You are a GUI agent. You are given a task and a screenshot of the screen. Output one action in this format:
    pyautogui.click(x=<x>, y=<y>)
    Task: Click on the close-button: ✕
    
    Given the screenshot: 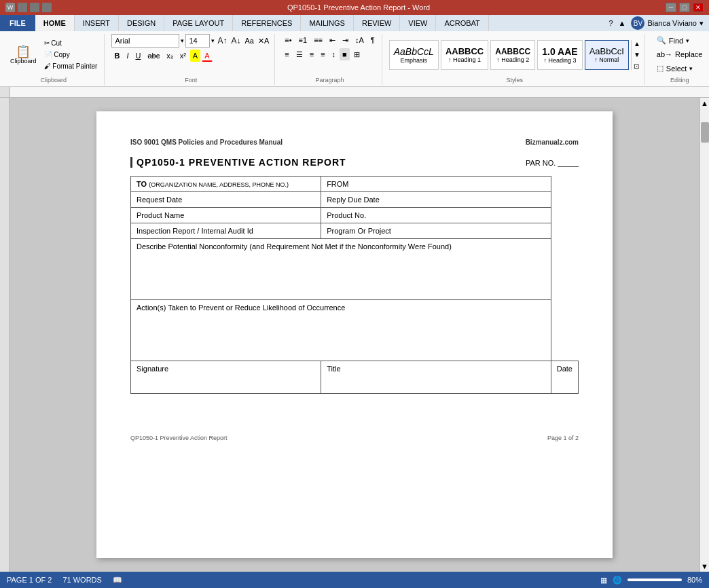 What is the action you would take?
    pyautogui.click(x=698, y=7)
    